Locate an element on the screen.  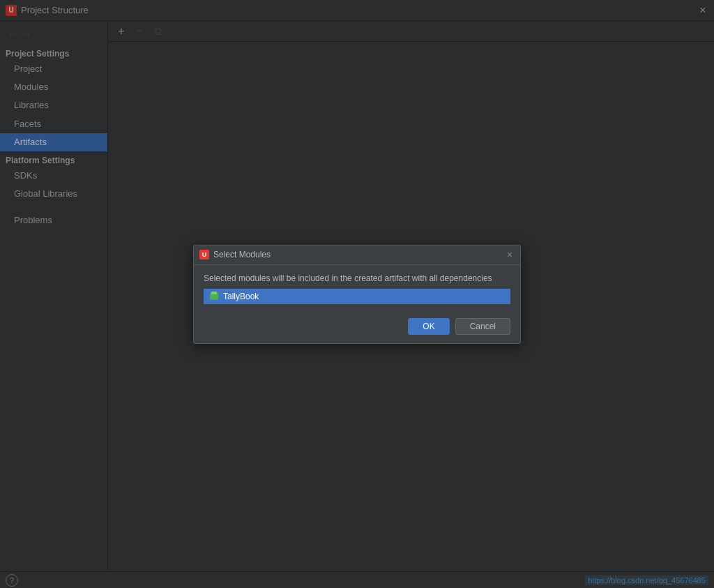
cancel-button: Cancel is located at coordinates (483, 326).